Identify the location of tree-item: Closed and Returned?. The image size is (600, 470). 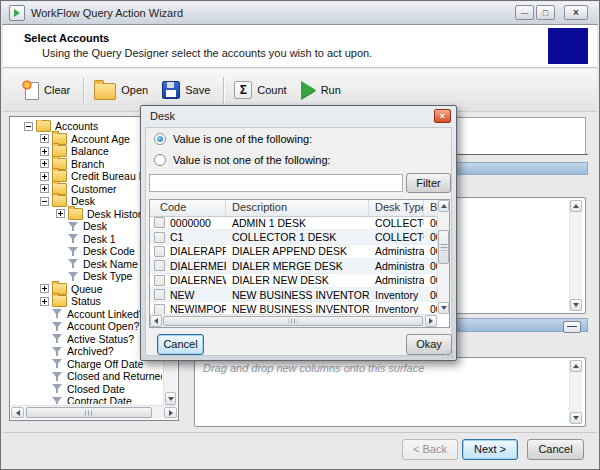
(87, 376).